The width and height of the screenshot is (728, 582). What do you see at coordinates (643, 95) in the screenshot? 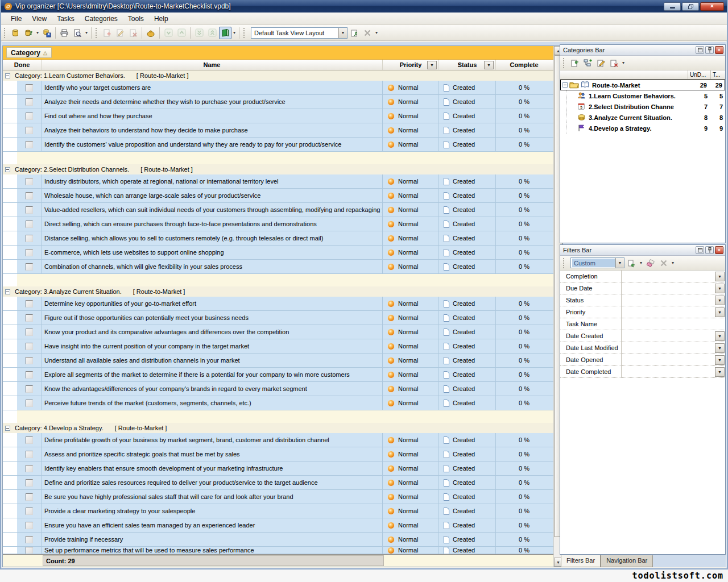
I see `tree-category-row: 1.Learn Customer Behaviors. 5 5` at bounding box center [643, 95].